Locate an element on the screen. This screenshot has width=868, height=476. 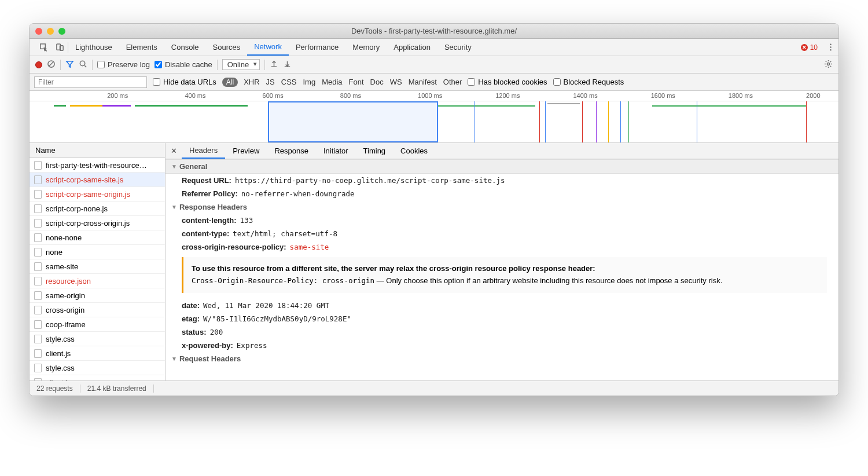
section-request-headers: ▼Request Headers is located at coordinates (502, 359).